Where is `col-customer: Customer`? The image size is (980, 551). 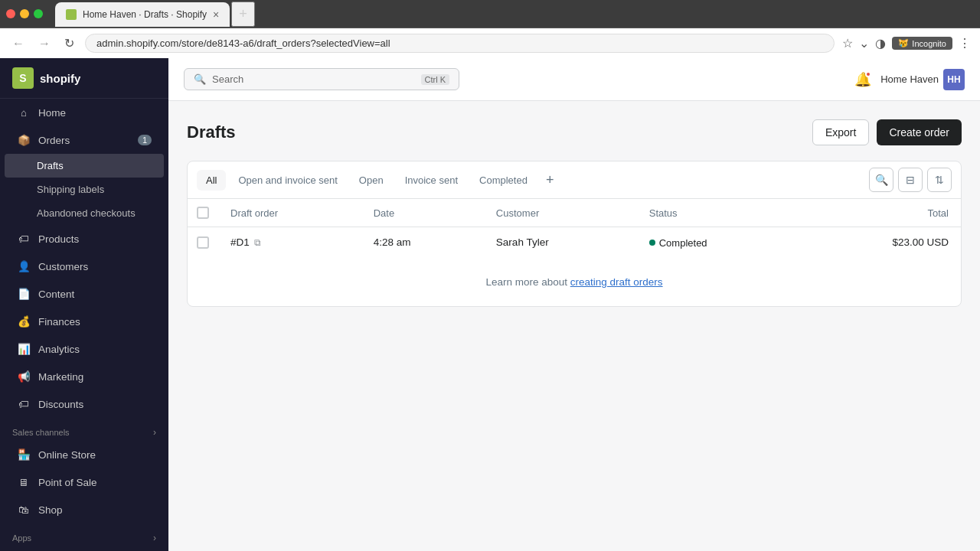 col-customer: Customer is located at coordinates (560, 213).